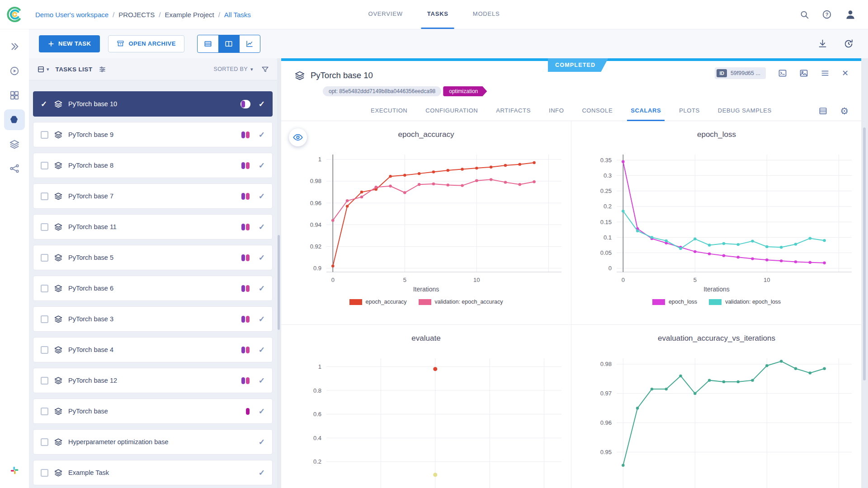 The height and width of the screenshot is (488, 868). Describe the element at coordinates (452, 111) in the screenshot. I see `detail-tab-configuration: CONFIGURATION` at that location.